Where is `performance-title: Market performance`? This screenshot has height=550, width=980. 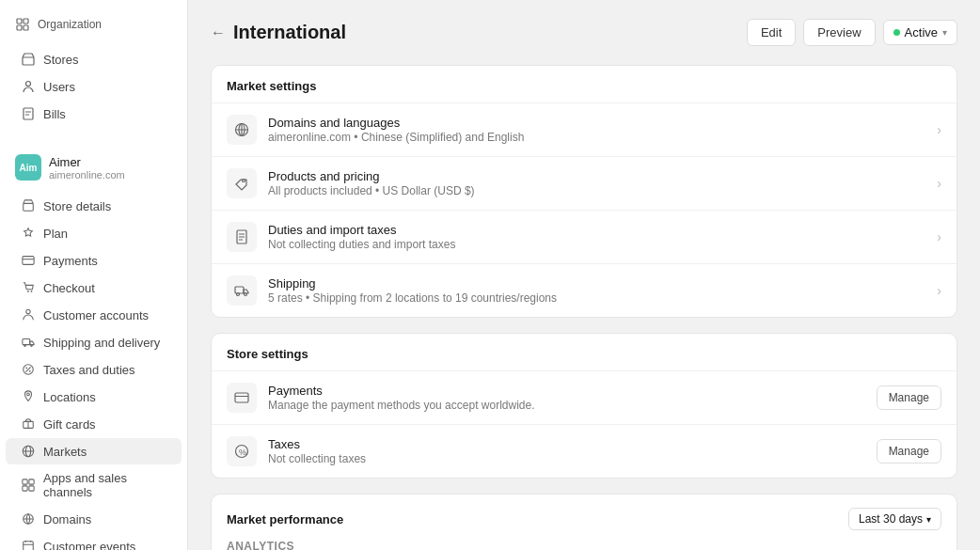 performance-title: Market performance is located at coordinates (285, 519).